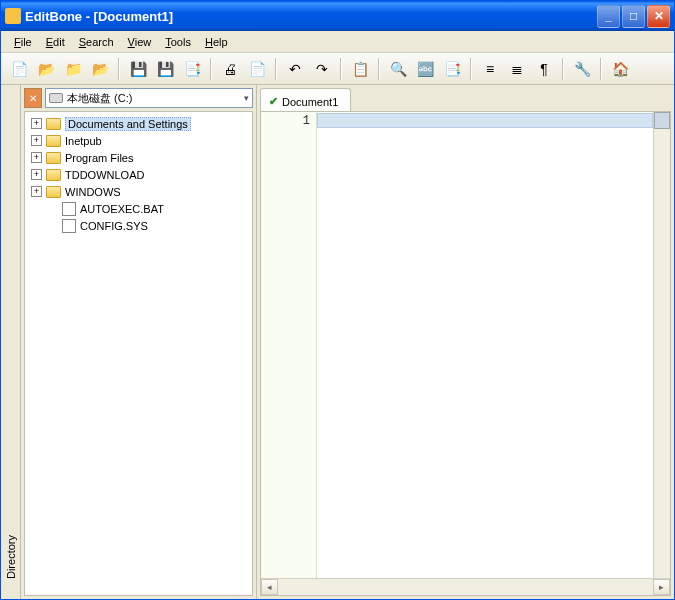 This screenshot has width=675, height=600. What do you see at coordinates (274, 102) in the screenshot?
I see `check-icon: ✔` at bounding box center [274, 102].